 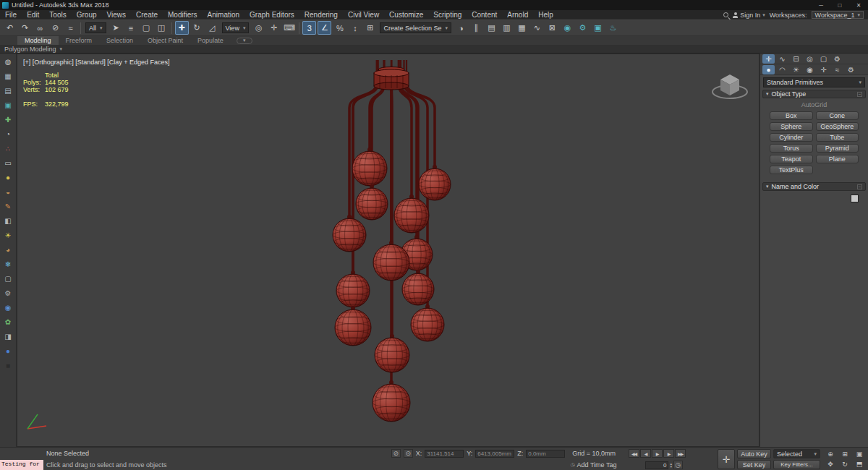 I want to click on cone-button: Cone, so click(x=838, y=116).